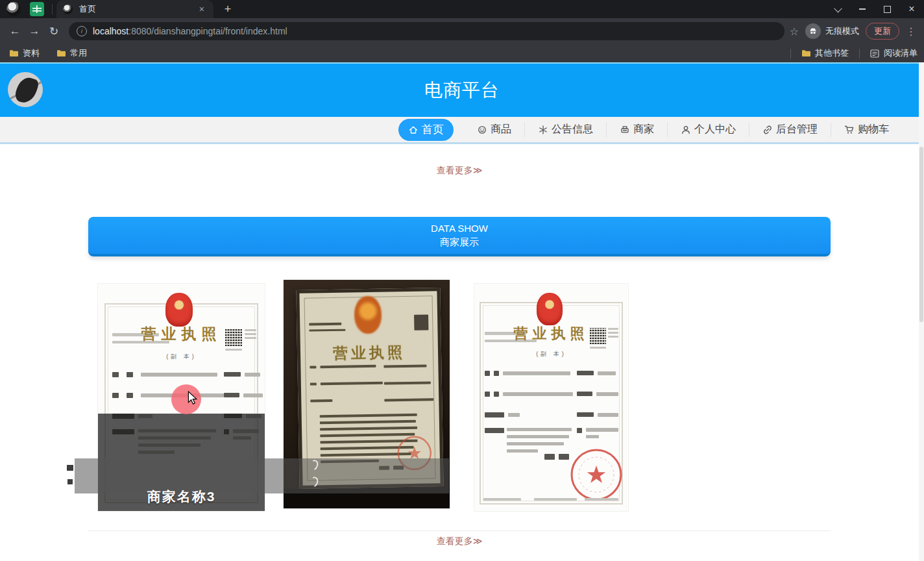 Image resolution: width=924 pixels, height=561 pixels. What do you see at coordinates (25, 90) in the screenshot?
I see `site-logo` at bounding box center [25, 90].